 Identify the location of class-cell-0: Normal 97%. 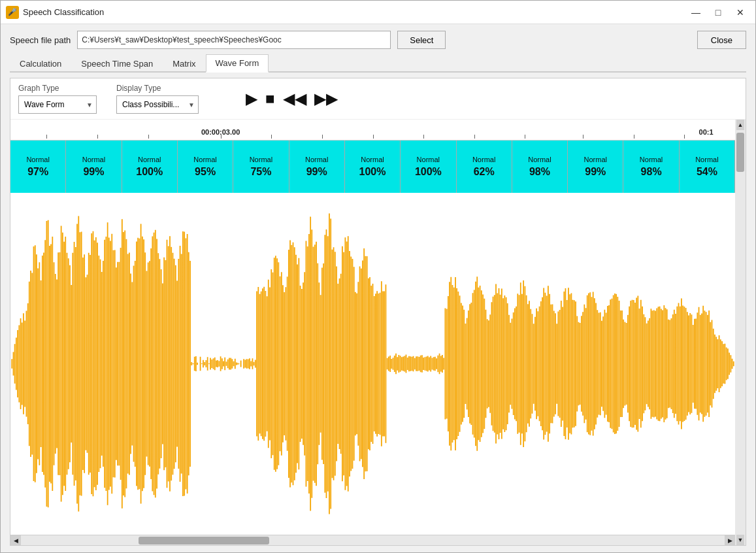
(38, 167).